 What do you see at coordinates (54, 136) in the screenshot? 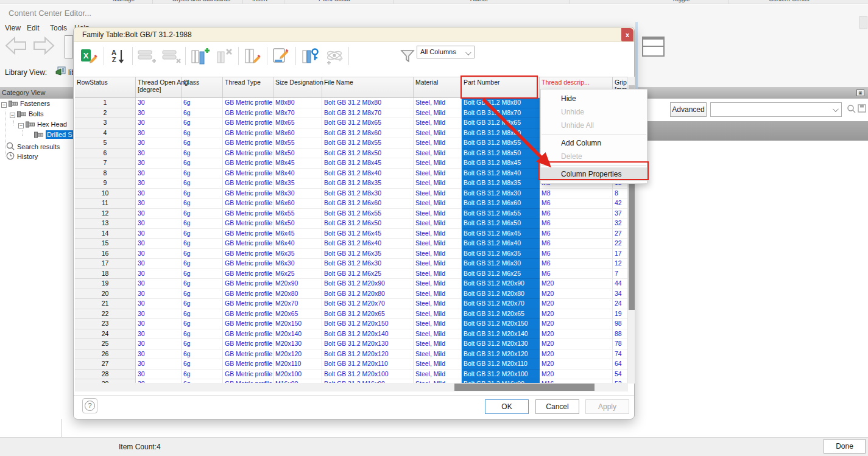
I see `tree-item-drilled: Drilled S` at bounding box center [54, 136].